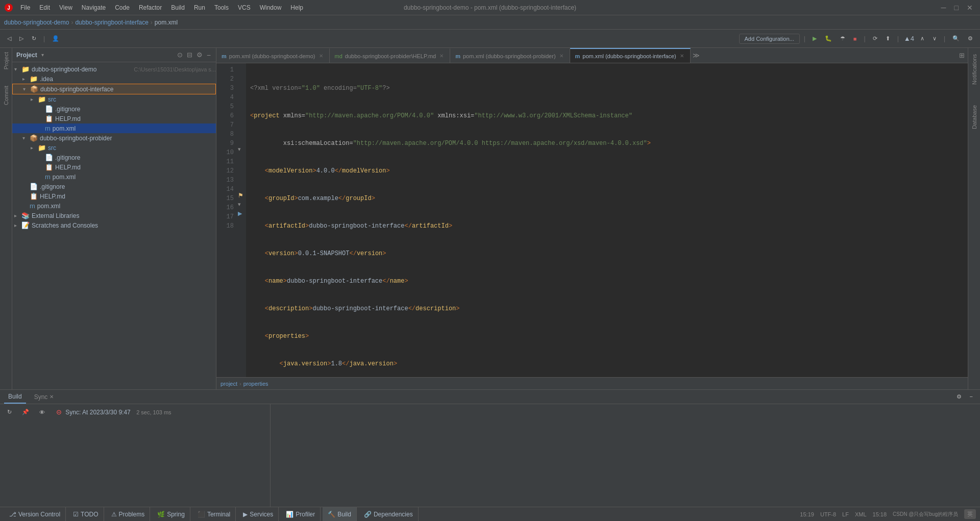 The width and height of the screenshot is (980, 521). I want to click on menu-window: Window, so click(271, 8).